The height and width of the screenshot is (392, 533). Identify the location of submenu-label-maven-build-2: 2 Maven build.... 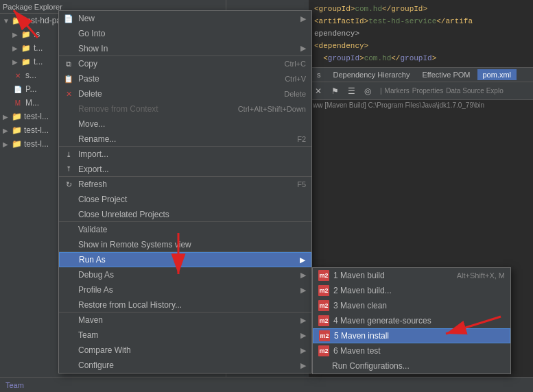
(419, 291).